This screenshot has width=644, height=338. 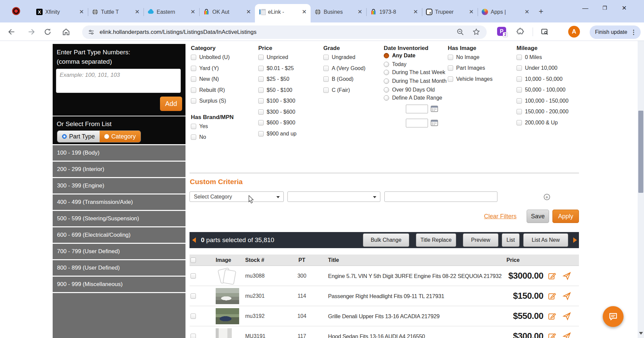 What do you see at coordinates (277, 123) in the screenshot?
I see `filter-option-price-6: $600 - $900` at bounding box center [277, 123].